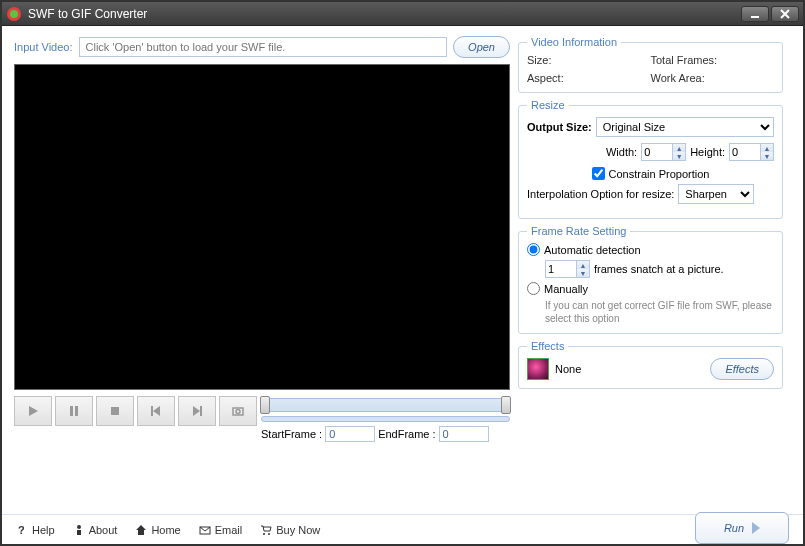 Image resolution: width=805 pixels, height=546 pixels. Describe the element at coordinates (650, 64) in the screenshot. I see `video-information-group: Video Information Size: Total Frames: As…` at that location.